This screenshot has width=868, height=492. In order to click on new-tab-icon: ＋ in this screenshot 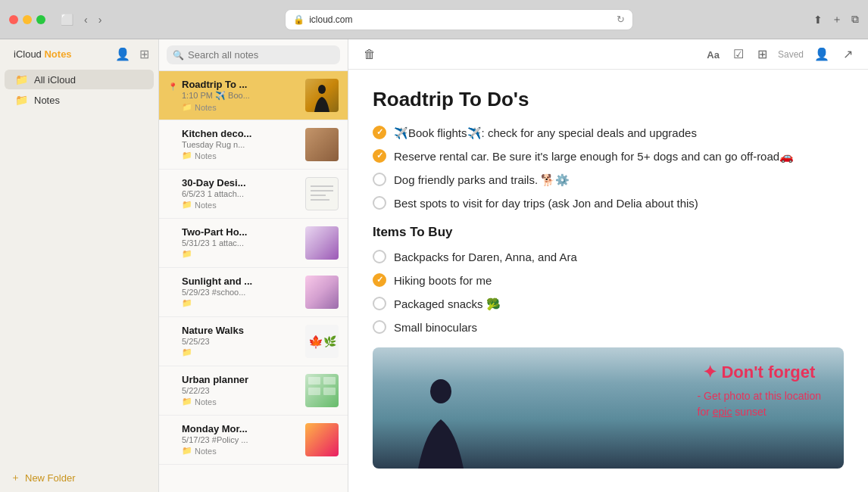, I will do `click(837, 20)`.